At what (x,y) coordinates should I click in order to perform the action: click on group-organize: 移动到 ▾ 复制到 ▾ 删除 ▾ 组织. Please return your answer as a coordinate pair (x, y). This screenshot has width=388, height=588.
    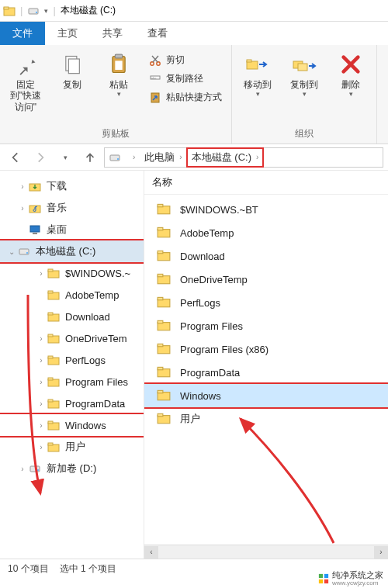
    Looking at the image, I should click on (304, 95).